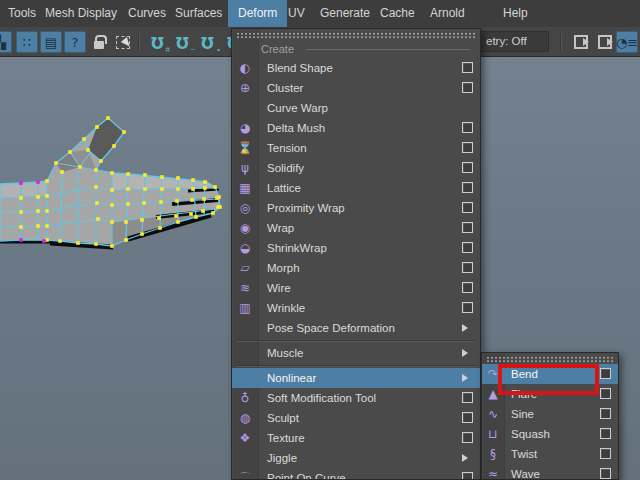 This screenshot has height=480, width=640. Describe the element at coordinates (356, 188) in the screenshot. I see `menu-item-lattice: ▦Lattice` at that location.